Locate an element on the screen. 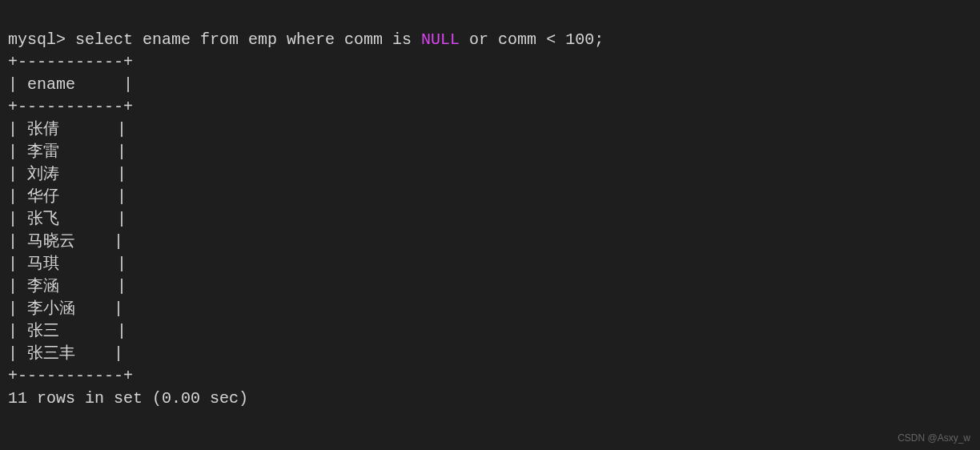 The height and width of the screenshot is (450, 980). status-line: 11 rows in set (0.00 sec) is located at coordinates (128, 399).